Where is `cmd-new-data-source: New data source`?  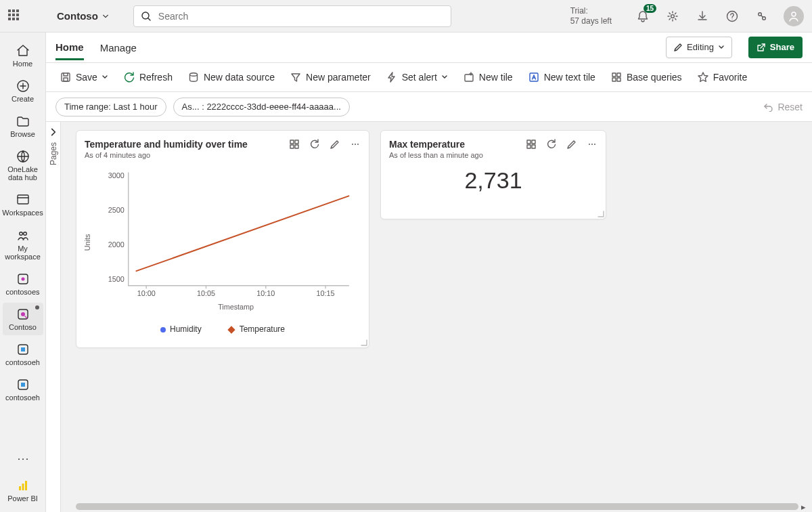
cmd-new-data-source: New data source is located at coordinates (231, 77).